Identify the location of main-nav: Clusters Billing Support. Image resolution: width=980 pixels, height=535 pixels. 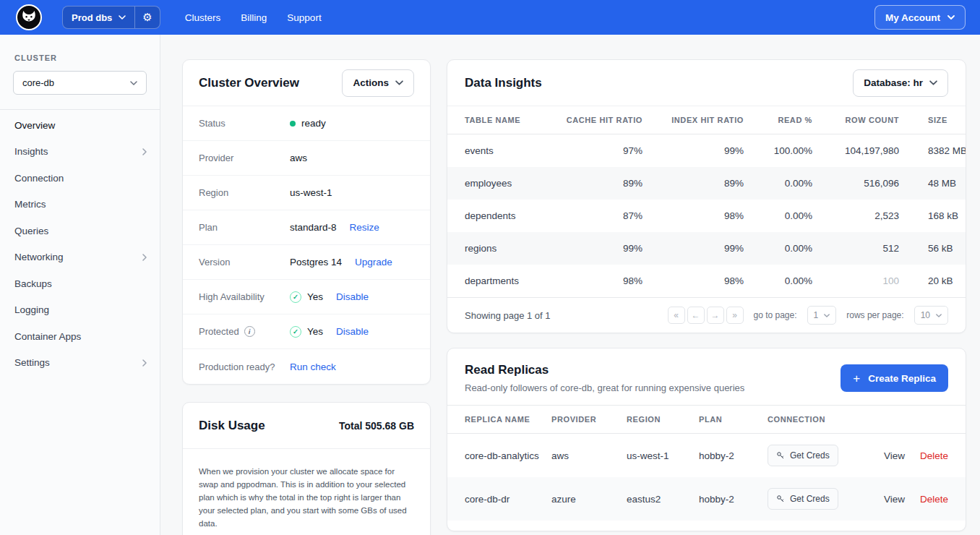
(253, 17).